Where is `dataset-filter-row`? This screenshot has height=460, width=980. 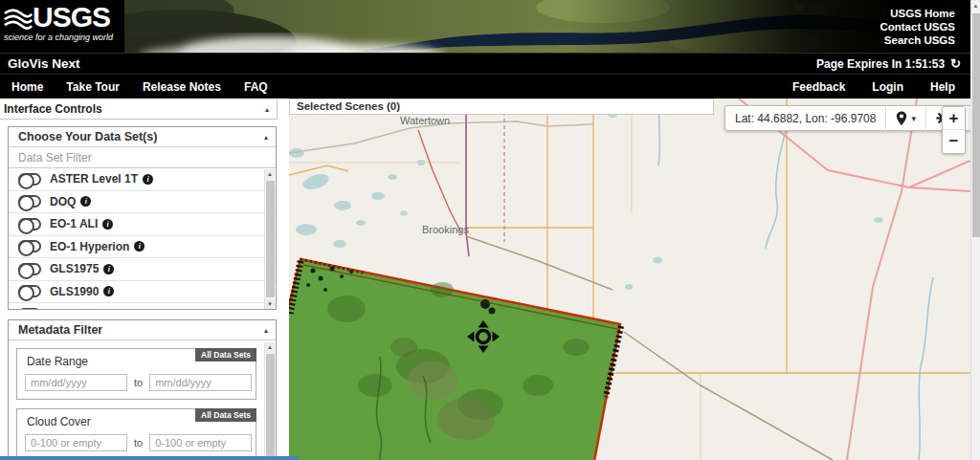
dataset-filter-row is located at coordinates (142, 158).